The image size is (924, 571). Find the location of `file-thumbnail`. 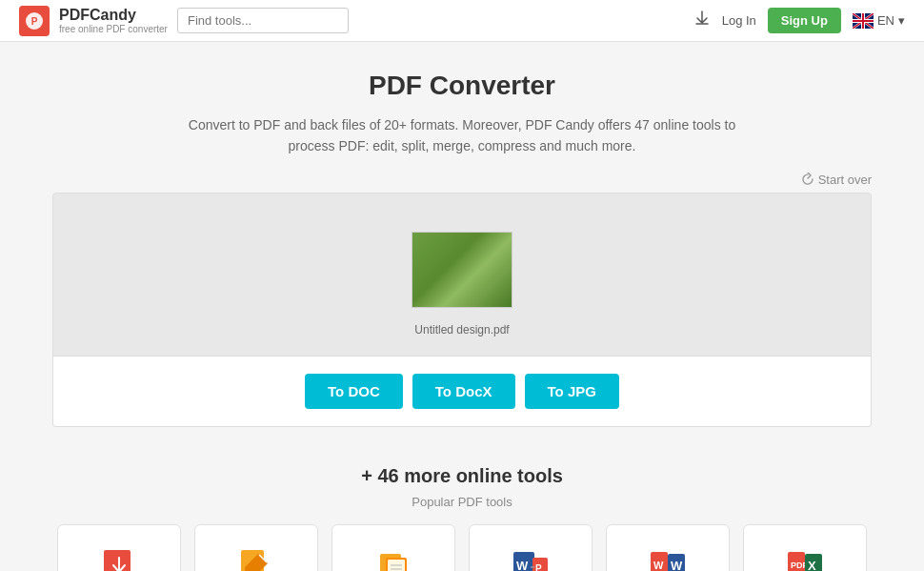

file-thumbnail is located at coordinates (462, 270).